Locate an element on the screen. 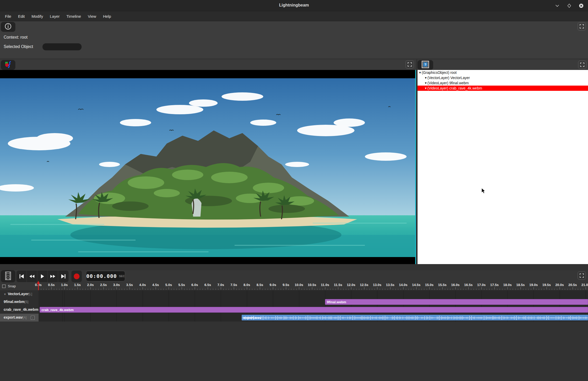 The width and height of the screenshot is (588, 381). inspector-fullscreen-button is located at coordinates (582, 26).